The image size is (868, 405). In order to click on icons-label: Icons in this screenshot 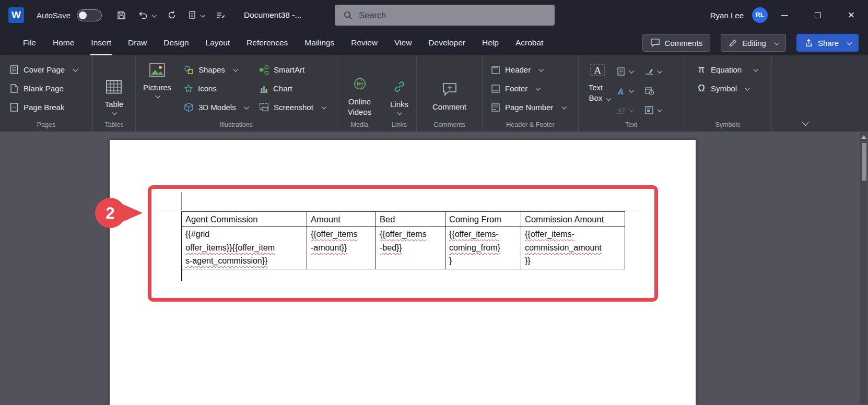, I will do `click(207, 89)`.